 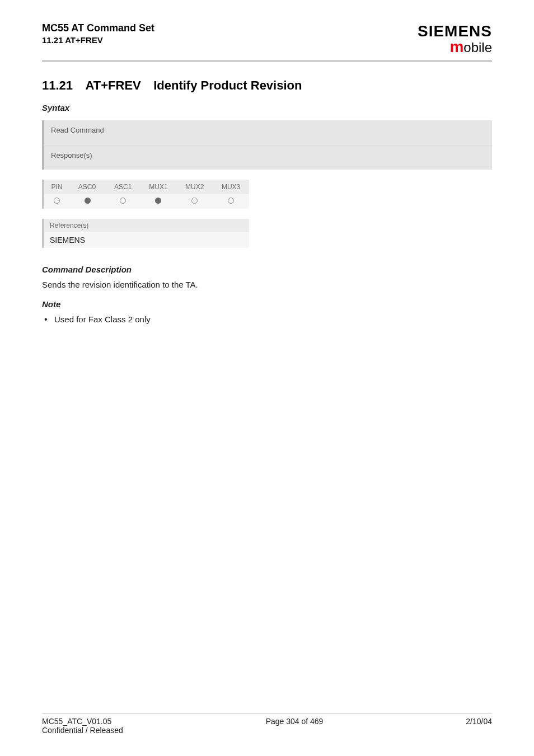 I want to click on footer-right: 2/10/04, so click(x=479, y=726).